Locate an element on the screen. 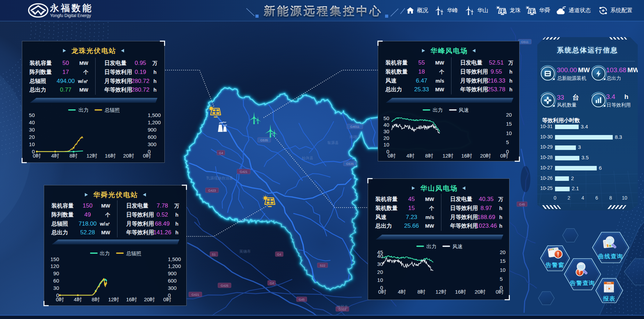 The height and width of the screenshot is (319, 644). svg-text: 南雄市 is located at coordinates (355, 137).